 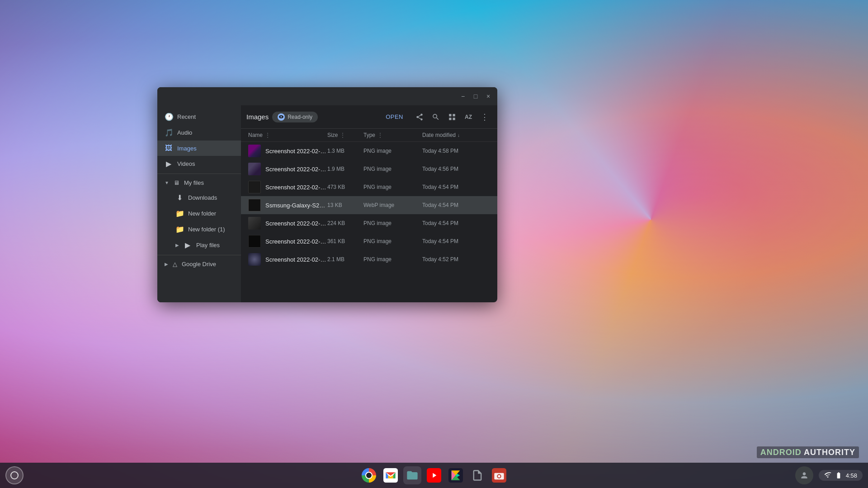 I want to click on file-list: Name ⋮ Size ⋮ Type ⋮ Date modified ↓, so click(x=369, y=216).